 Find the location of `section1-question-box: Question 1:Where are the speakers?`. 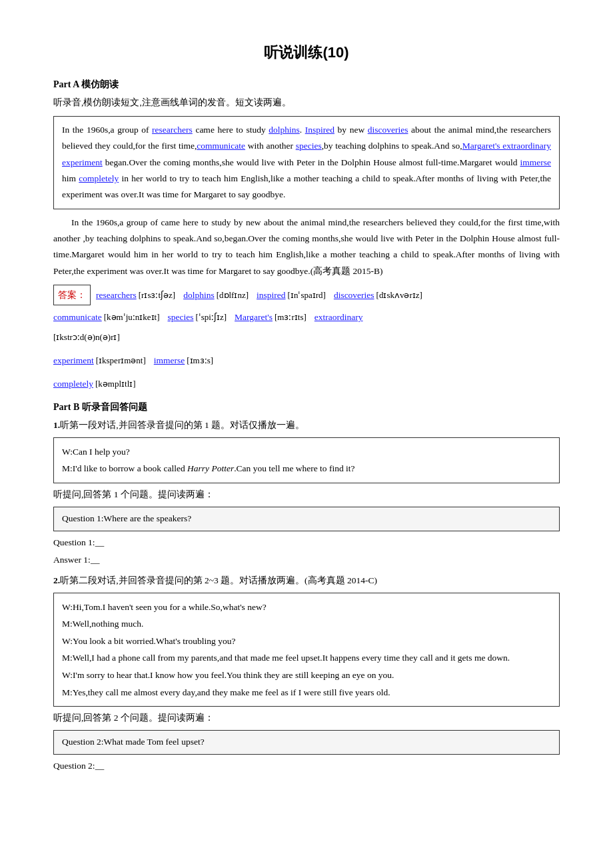

section1-question-box: Question 1:Where are the speakers? is located at coordinates (306, 519).